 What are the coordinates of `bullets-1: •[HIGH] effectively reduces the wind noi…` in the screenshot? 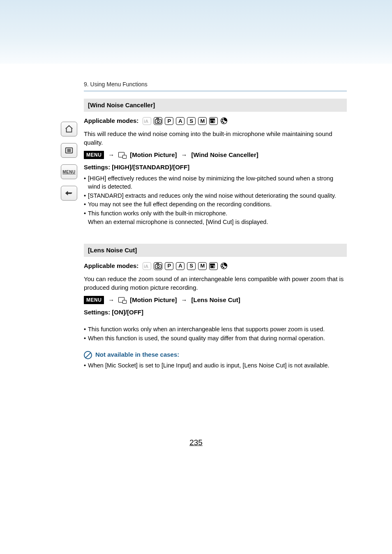 It's located at (215, 201).